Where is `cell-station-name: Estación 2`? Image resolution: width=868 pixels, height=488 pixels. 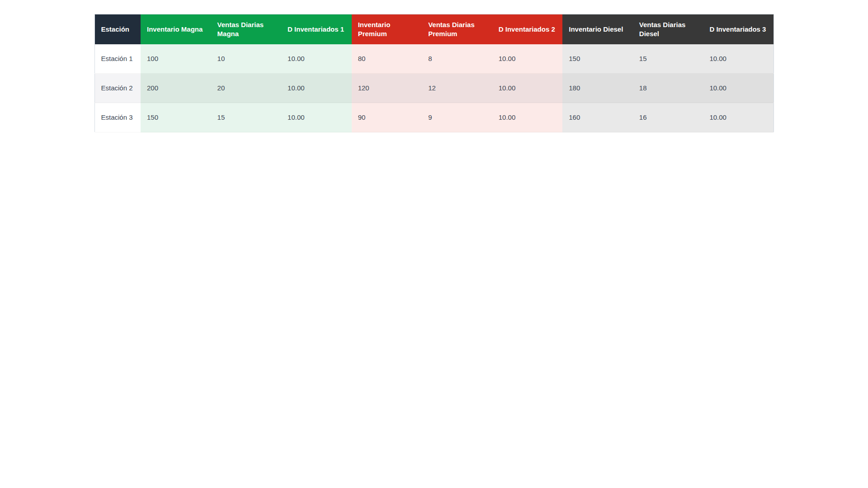 cell-station-name: Estación 2 is located at coordinates (118, 89).